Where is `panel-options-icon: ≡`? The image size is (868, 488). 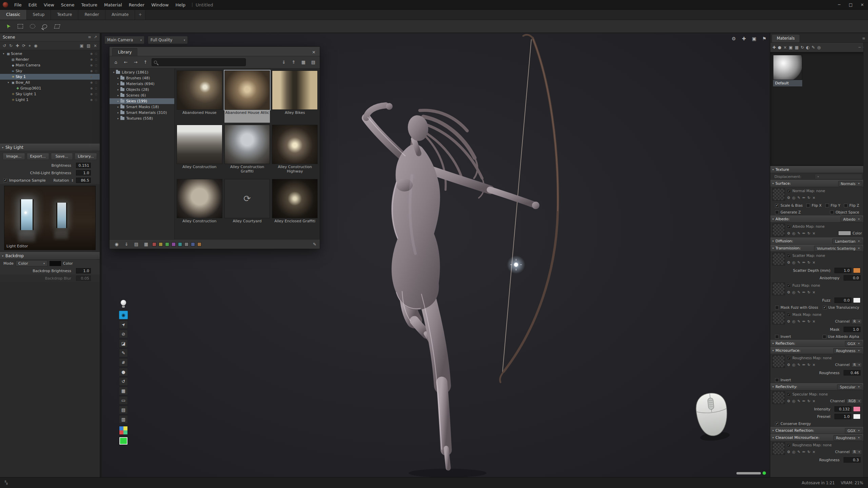 panel-options-icon: ≡ is located at coordinates (864, 39).